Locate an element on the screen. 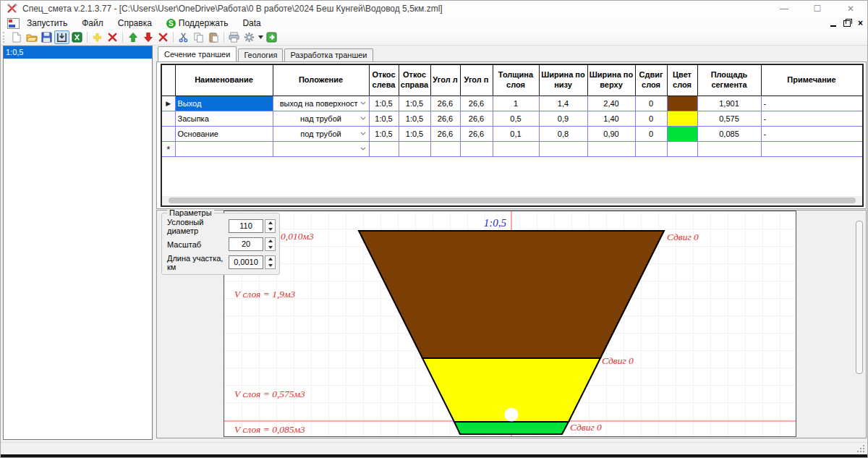 This screenshot has width=868, height=458. cell-area: 0,575 is located at coordinates (729, 119).